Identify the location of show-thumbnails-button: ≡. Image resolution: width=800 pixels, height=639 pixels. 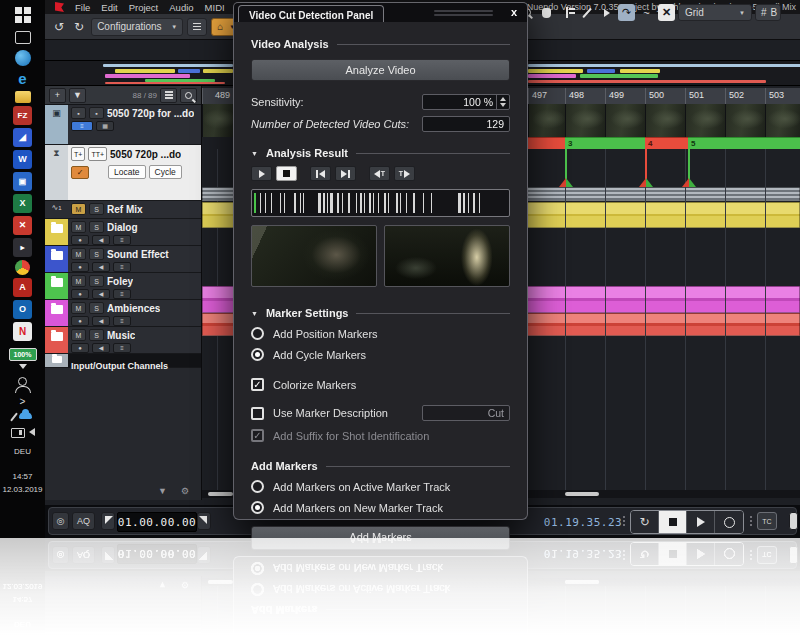
(82, 126).